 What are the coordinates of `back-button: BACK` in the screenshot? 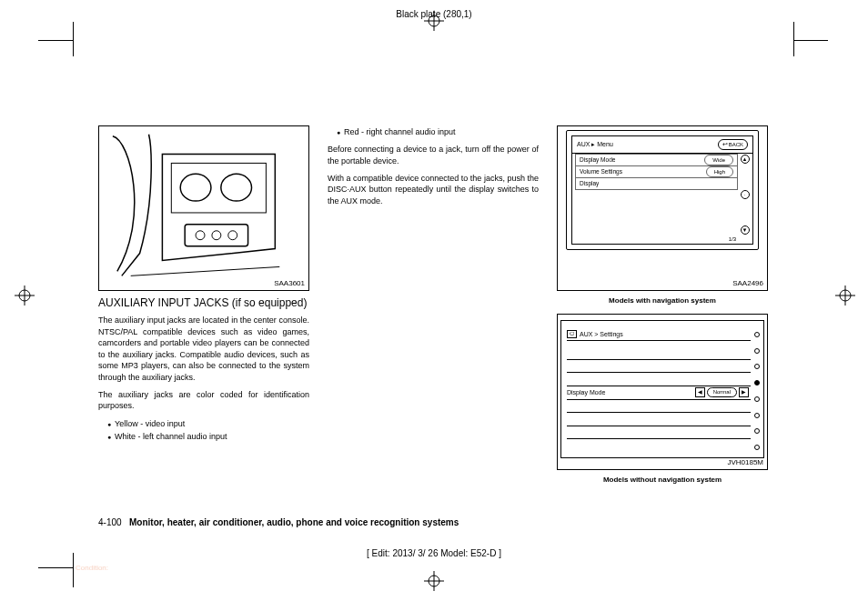 It's located at (733, 145).